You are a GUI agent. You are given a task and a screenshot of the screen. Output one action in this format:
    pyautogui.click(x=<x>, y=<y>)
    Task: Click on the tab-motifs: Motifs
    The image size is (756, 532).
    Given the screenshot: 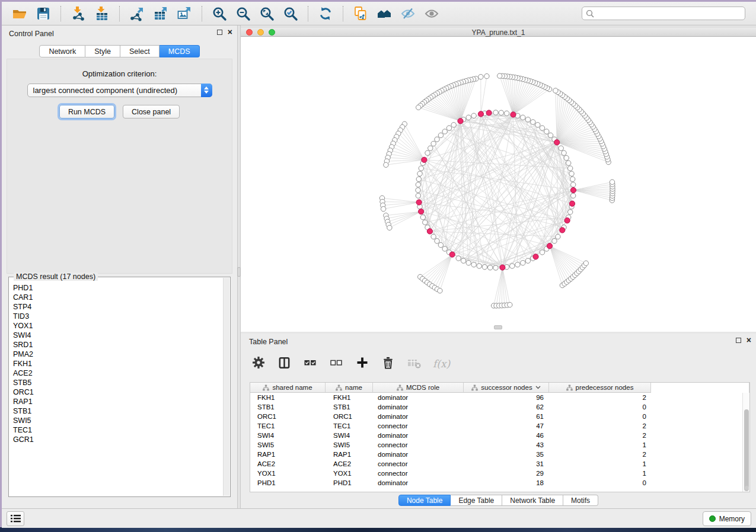 What is the action you would take?
    pyautogui.click(x=581, y=500)
    